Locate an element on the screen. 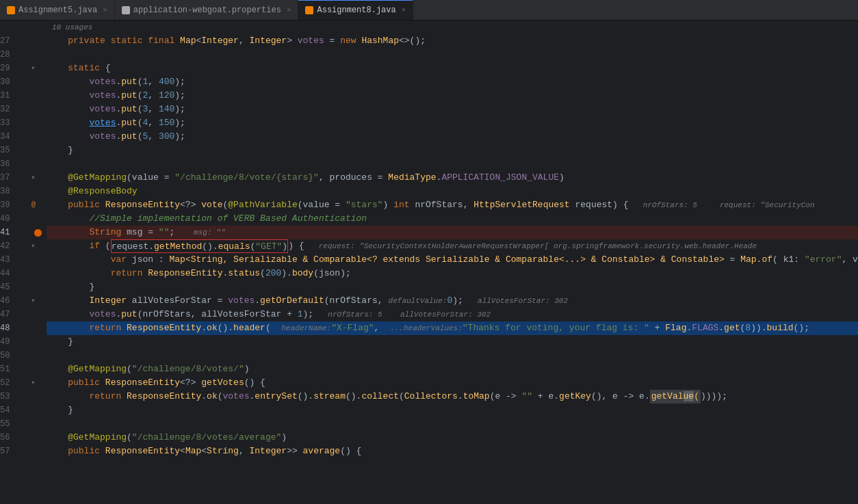 The width and height of the screenshot is (858, 504). lnum-49-text: 49 is located at coordinates (5, 342).